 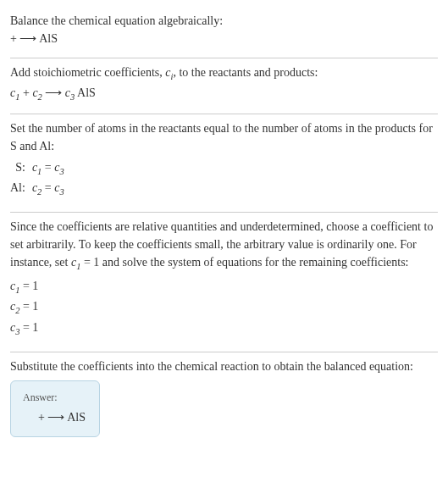 I want to click on list-item: c1 = 1, so click(x=224, y=287).